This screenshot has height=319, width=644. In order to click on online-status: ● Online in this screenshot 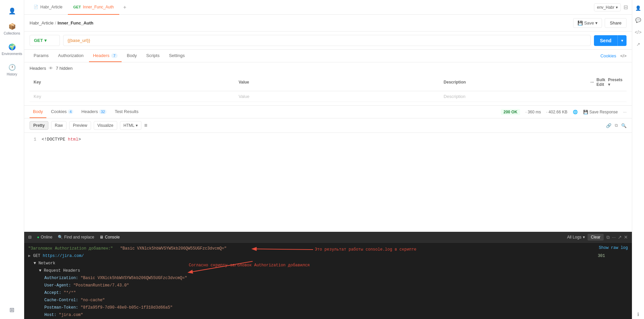, I will do `click(45, 237)`.